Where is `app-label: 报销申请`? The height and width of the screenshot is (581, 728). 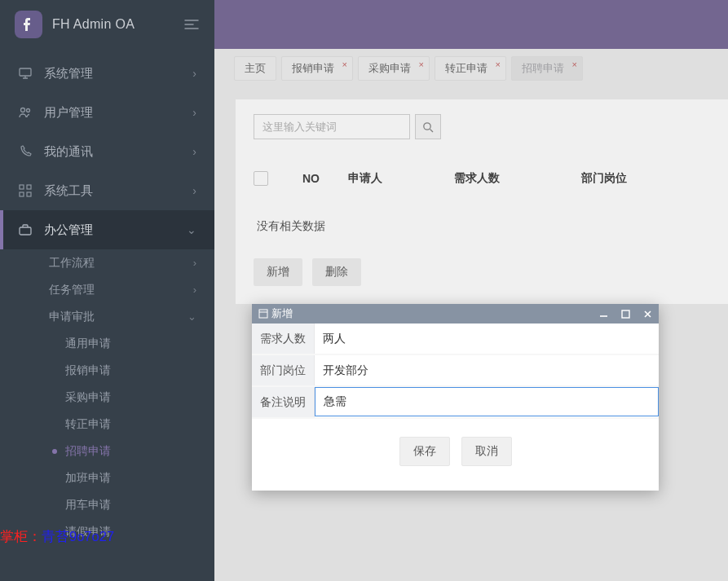
app-label: 报销申请 is located at coordinates (88, 371).